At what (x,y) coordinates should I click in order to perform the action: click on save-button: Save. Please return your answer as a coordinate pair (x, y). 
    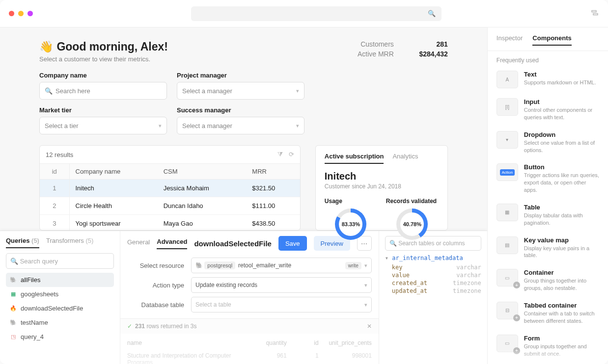
    Looking at the image, I should click on (293, 243).